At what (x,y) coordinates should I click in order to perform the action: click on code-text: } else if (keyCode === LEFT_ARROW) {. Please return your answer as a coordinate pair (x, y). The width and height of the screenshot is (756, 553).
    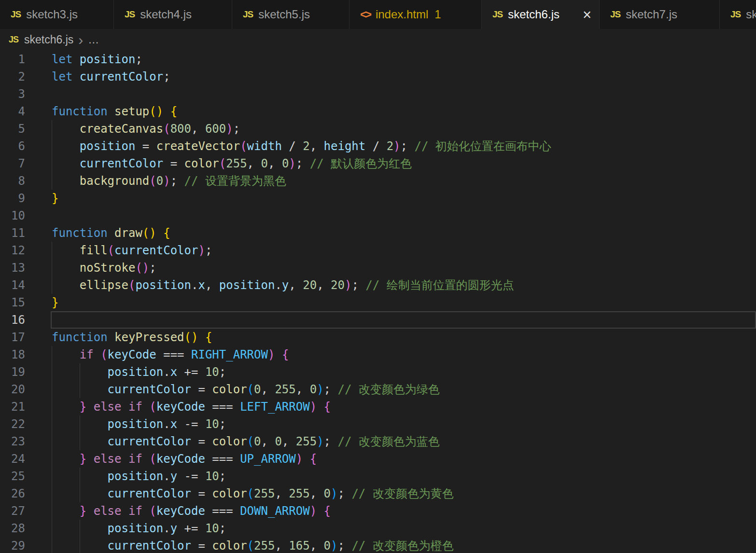
    Looking at the image, I should click on (404, 407).